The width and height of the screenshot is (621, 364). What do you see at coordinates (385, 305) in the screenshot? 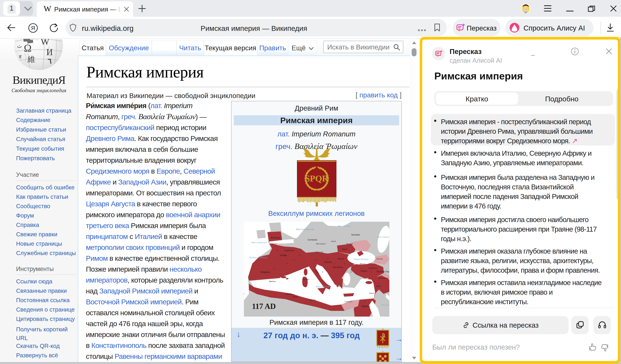
I see `svg-text: Sinus Arabicus` at bounding box center [385, 305].